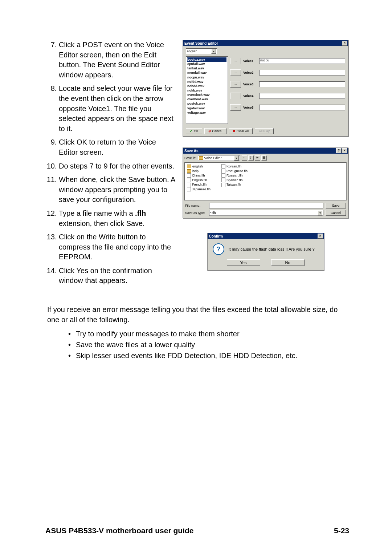  I want to click on list-item: cpufail.wav, so click(207, 64).